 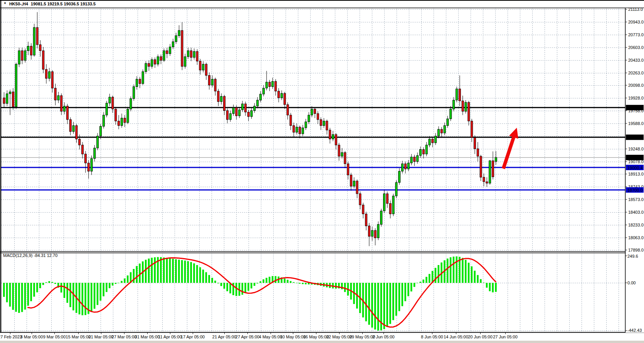 I want to click on ohlc-readout: 19081.5 19219.5 19036.5 19133.5, so click(x=63, y=4).